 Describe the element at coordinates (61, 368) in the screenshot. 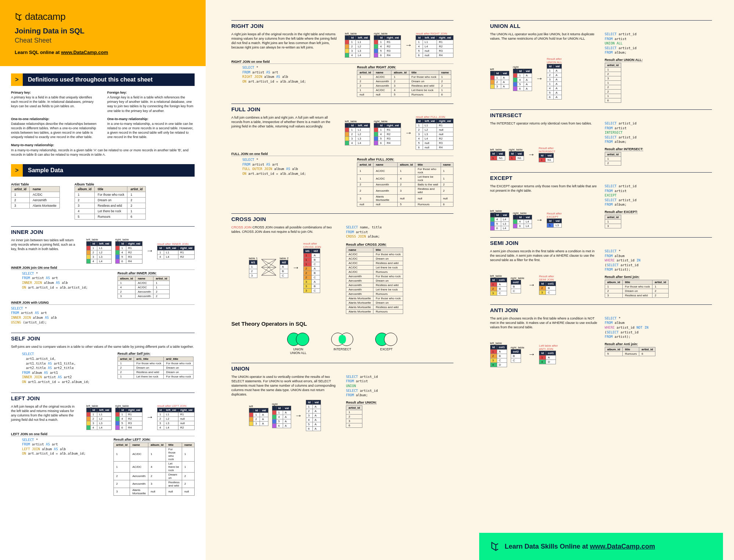

I see `self-code: SELECT art1.artist_id, art1.title AS art…` at that location.